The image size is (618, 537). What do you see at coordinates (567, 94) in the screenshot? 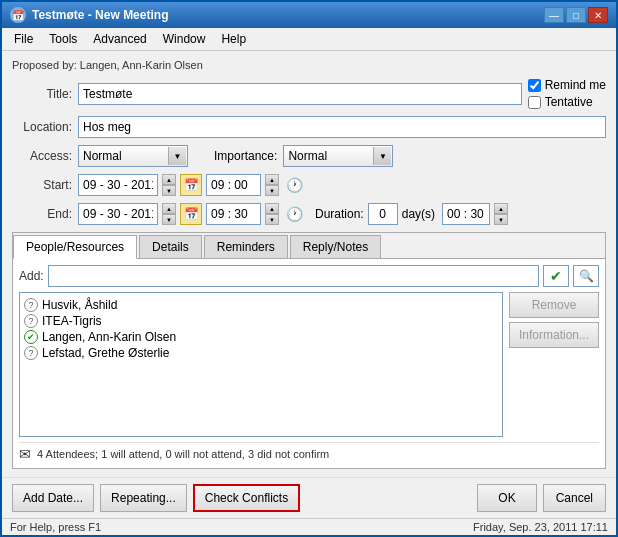
I see `checkboxes: Remind me Tentative` at bounding box center [567, 94].